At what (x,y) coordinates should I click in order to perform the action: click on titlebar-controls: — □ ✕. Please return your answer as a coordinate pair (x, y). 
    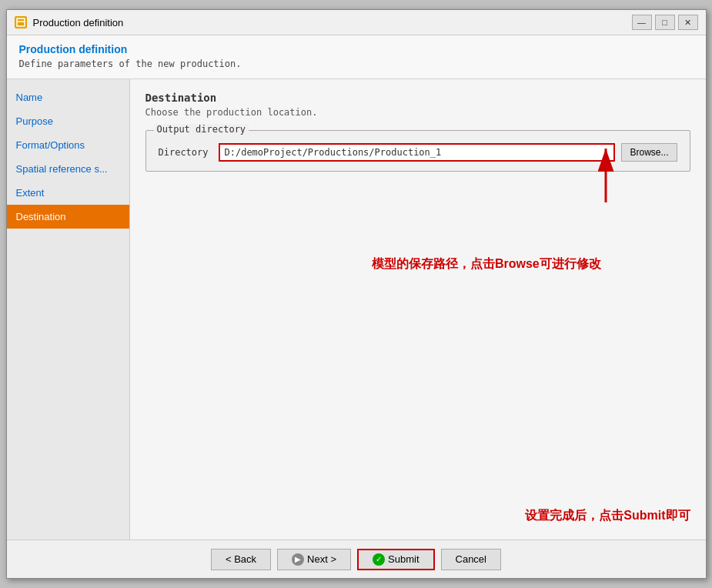
    Looking at the image, I should click on (665, 22).